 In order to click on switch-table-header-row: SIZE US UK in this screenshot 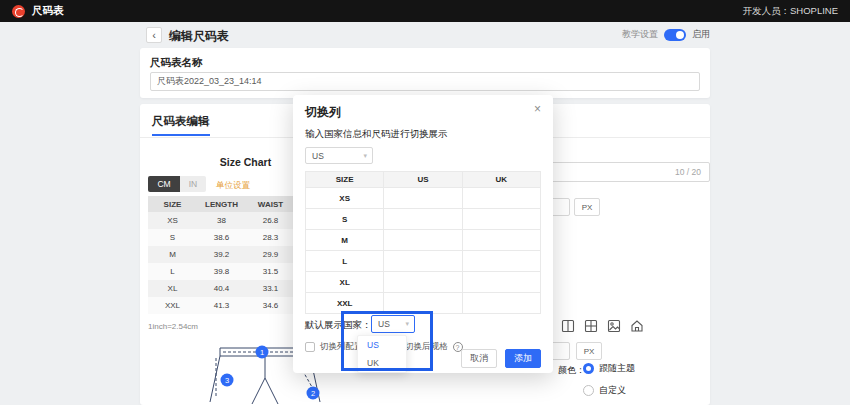, I will do `click(424, 180)`.